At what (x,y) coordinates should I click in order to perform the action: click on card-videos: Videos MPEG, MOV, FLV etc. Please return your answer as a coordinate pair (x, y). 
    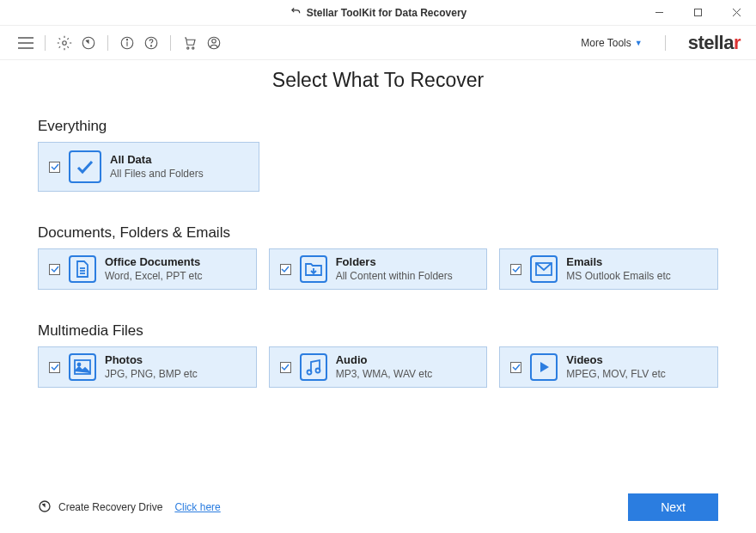
    Looking at the image, I should click on (608, 367).